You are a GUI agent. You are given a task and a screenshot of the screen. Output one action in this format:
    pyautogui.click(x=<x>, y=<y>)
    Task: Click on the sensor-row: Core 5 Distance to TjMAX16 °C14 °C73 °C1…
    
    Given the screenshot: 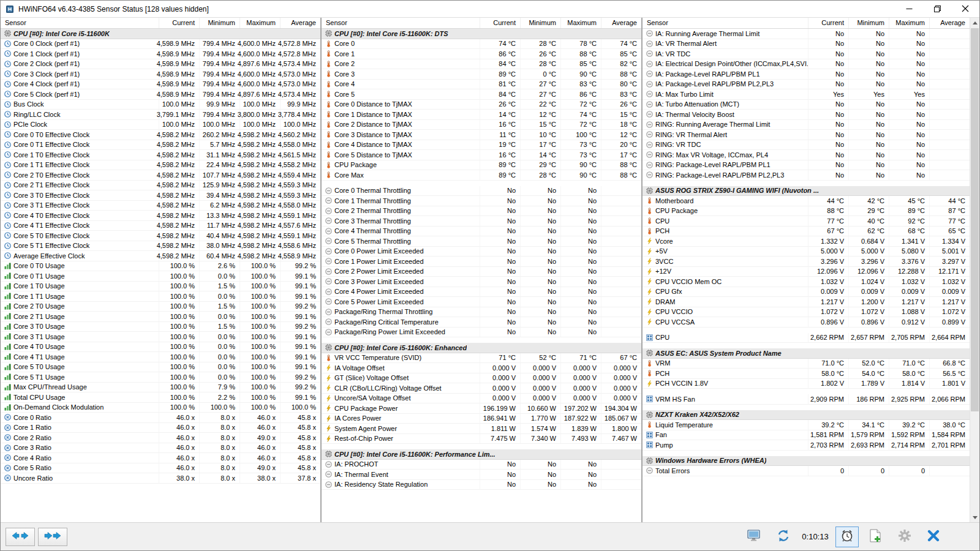 What is the action you would take?
    pyautogui.click(x=481, y=156)
    